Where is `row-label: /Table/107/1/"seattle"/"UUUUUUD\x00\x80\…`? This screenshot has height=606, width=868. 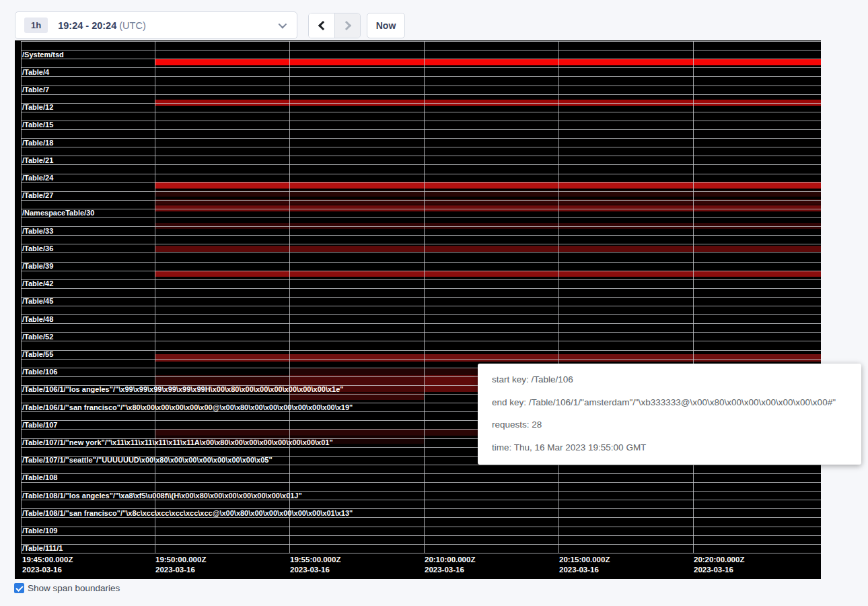
row-label: /Table/107/1/"seattle"/"UUUUUUD\x00\x80\… is located at coordinates (147, 461).